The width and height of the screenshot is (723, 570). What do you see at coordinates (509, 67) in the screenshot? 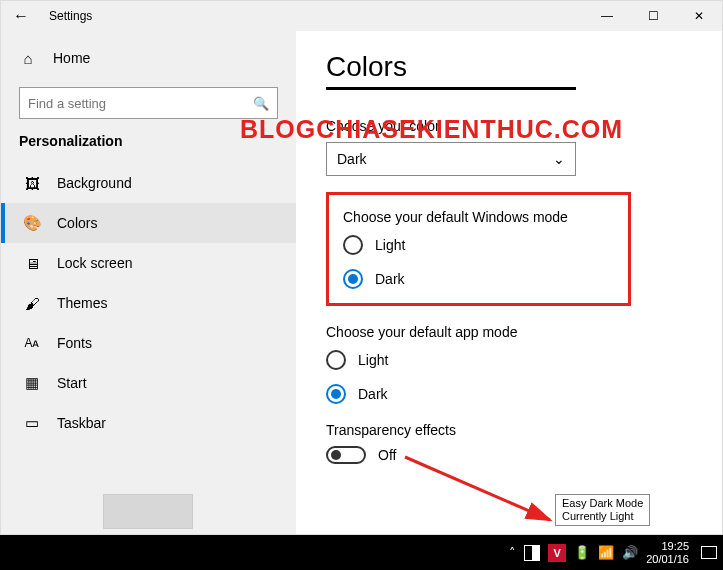
I see `page-title: Colors` at bounding box center [509, 67].